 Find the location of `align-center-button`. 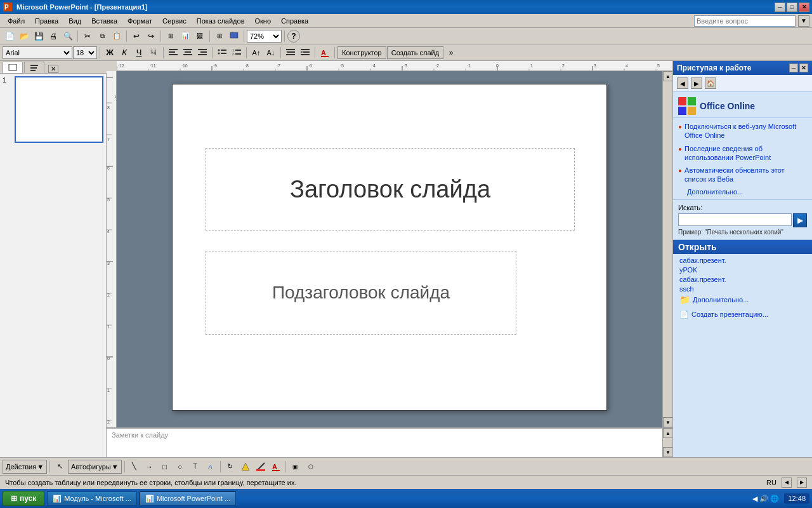

align-center-button is located at coordinates (188, 53).